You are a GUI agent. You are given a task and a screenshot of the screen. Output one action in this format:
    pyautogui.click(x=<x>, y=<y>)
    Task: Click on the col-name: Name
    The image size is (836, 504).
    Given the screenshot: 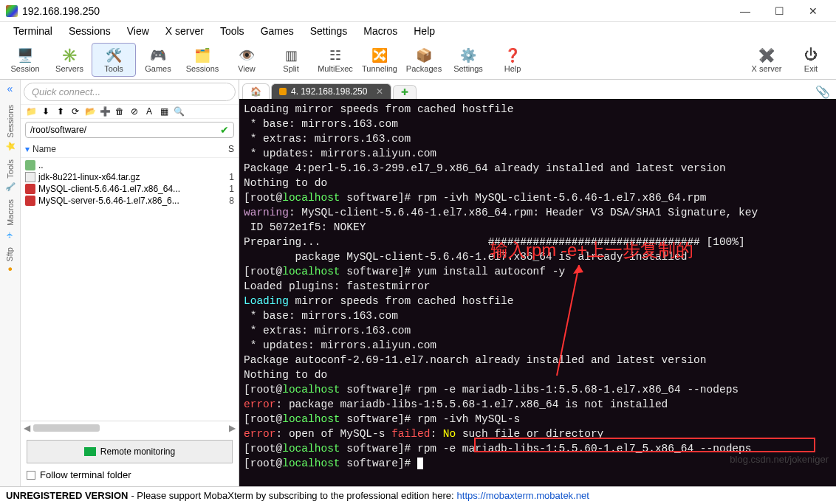 What is the action you would take?
    pyautogui.click(x=44, y=149)
    